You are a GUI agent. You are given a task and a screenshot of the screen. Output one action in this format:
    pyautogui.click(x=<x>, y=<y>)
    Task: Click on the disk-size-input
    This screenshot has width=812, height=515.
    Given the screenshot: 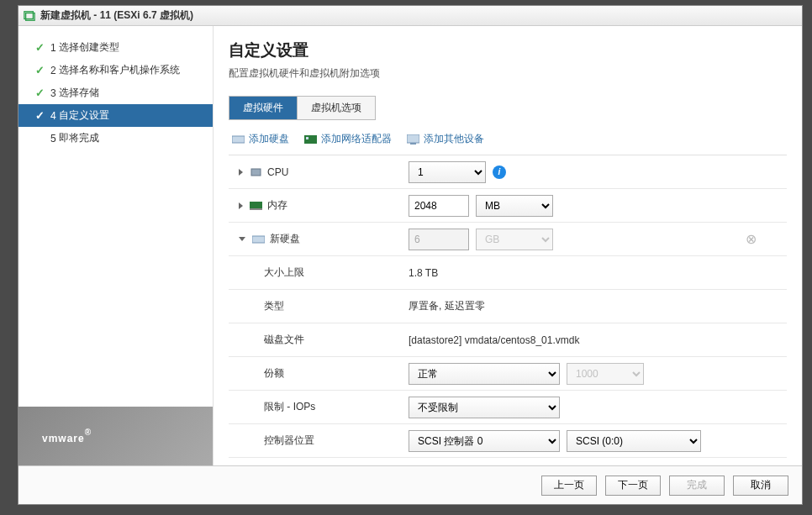 What is the action you would take?
    pyautogui.click(x=439, y=239)
    